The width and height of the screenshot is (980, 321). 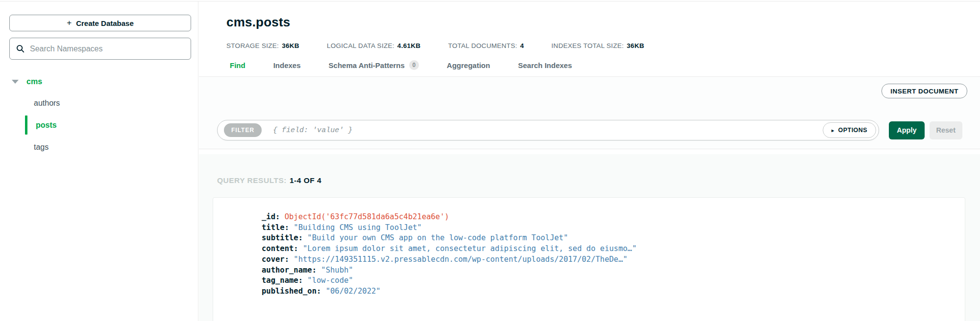 I want to click on stat-label: STORAGE SIZE:, so click(x=253, y=46).